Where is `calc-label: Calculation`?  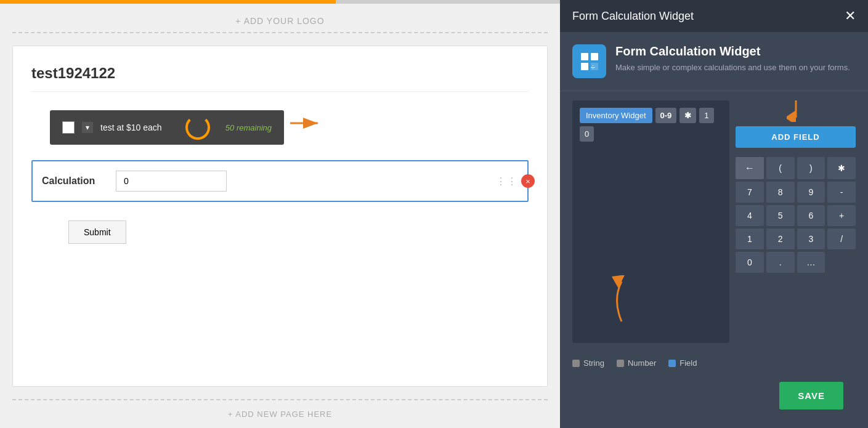
calc-label: Calculation is located at coordinates (73, 181).